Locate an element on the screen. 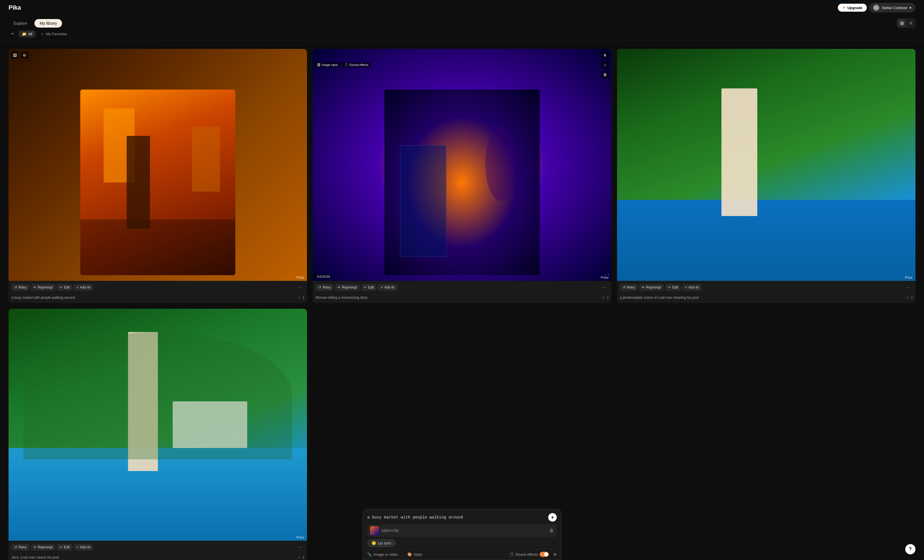 This screenshot has height=560, width=924. add4s-button-3: + Add 4s is located at coordinates (692, 287).